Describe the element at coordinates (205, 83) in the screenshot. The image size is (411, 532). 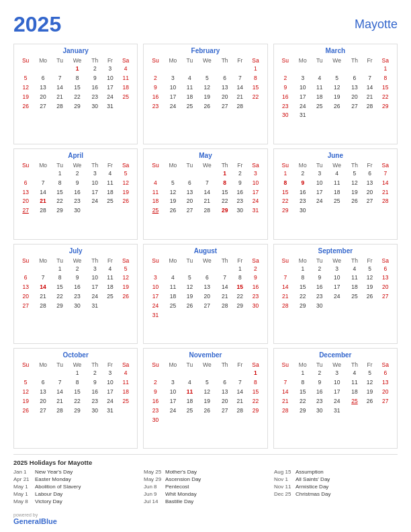
I see `cal-table: SuMoTuWeThFrSa12345678910111213141516171…` at that location.